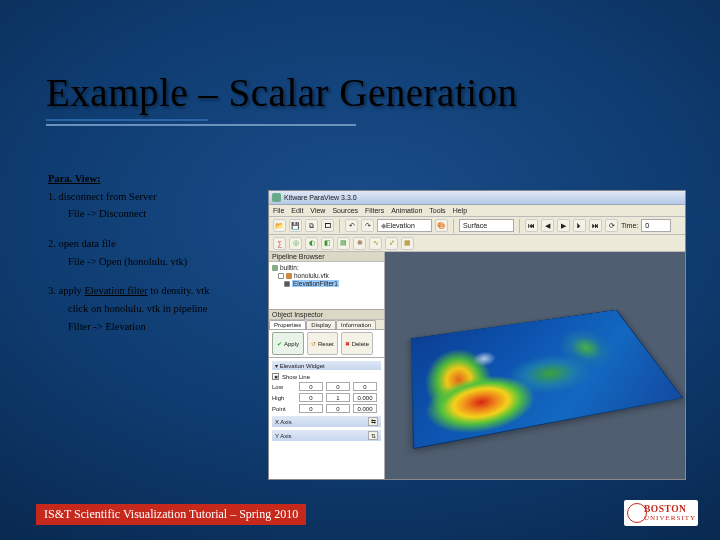 The height and width of the screenshot is (540, 720). I want to click on contour-icon: ◎, so click(296, 244).